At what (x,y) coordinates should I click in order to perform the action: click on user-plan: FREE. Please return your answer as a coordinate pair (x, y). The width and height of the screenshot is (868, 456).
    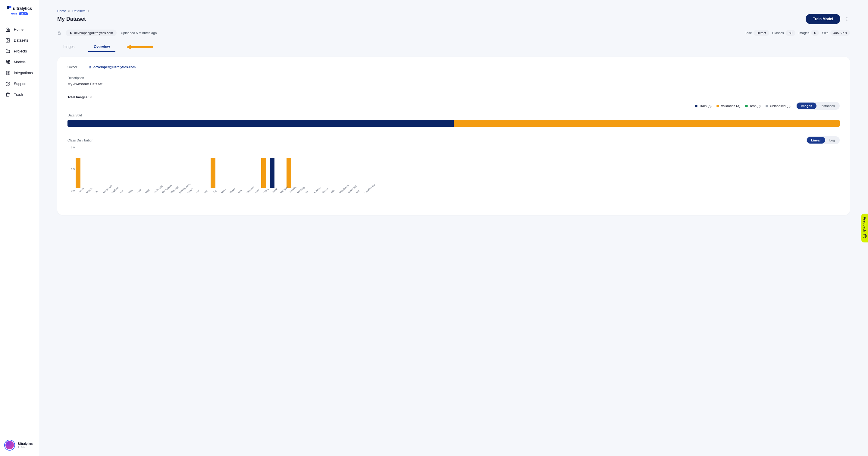
    Looking at the image, I should click on (26, 447).